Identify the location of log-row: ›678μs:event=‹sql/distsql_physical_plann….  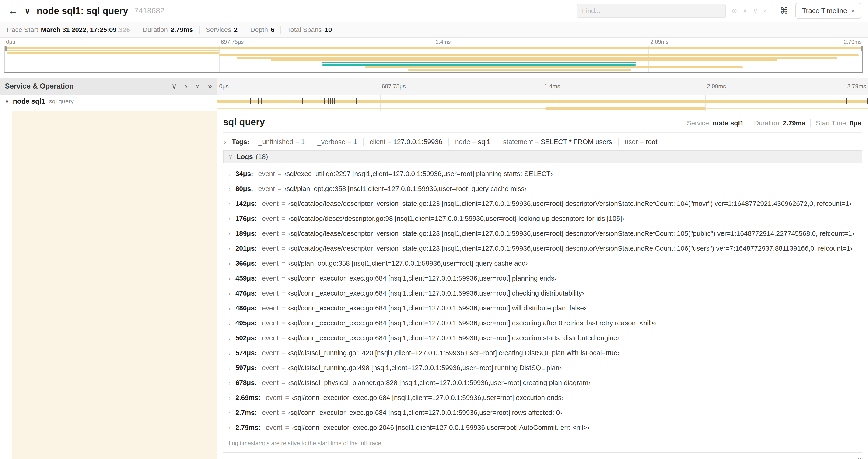
(546, 383).